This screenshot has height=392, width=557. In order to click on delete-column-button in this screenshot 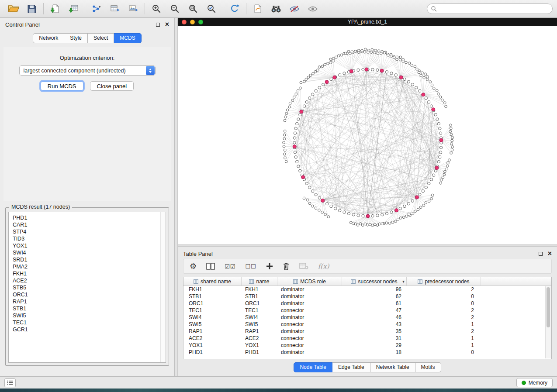, I will do `click(286, 266)`.